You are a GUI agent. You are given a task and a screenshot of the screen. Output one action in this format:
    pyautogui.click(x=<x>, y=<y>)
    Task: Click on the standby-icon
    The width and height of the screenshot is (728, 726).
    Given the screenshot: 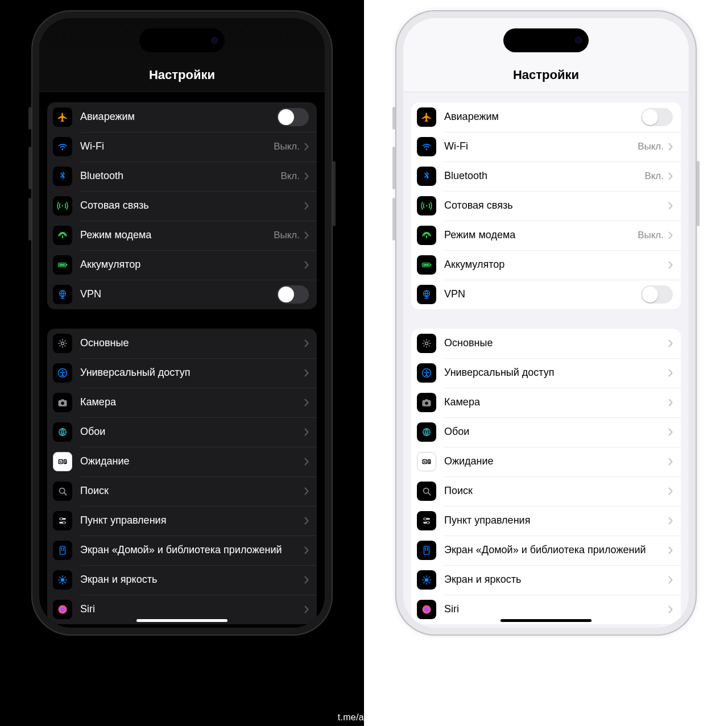 What is the action you would take?
    pyautogui.click(x=63, y=462)
    